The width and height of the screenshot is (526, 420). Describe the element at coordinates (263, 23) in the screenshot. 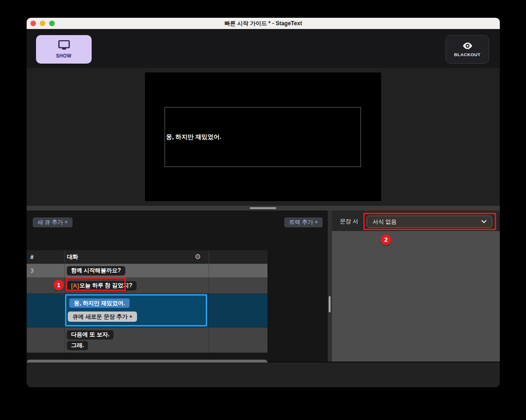

I see `window-title: 빠른 시작 가이드 * - StageText` at that location.